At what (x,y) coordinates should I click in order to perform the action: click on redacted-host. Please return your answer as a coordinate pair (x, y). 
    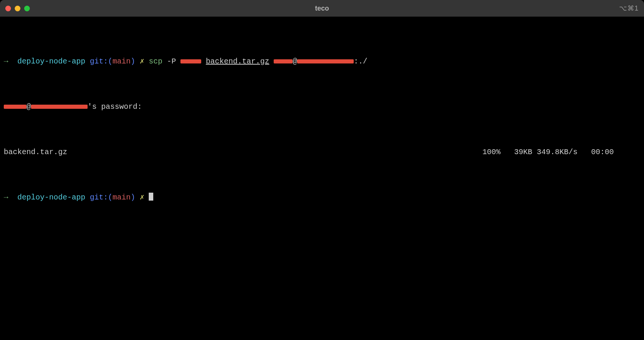
    Looking at the image, I should click on (325, 61).